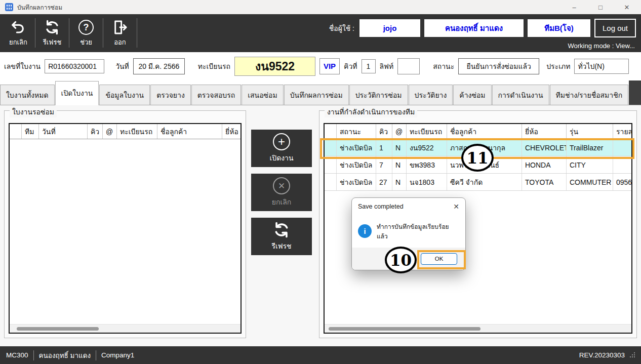 This screenshot has width=641, height=364. What do you see at coordinates (390, 28) in the screenshot?
I see `username-box: jojo` at bounding box center [390, 28].